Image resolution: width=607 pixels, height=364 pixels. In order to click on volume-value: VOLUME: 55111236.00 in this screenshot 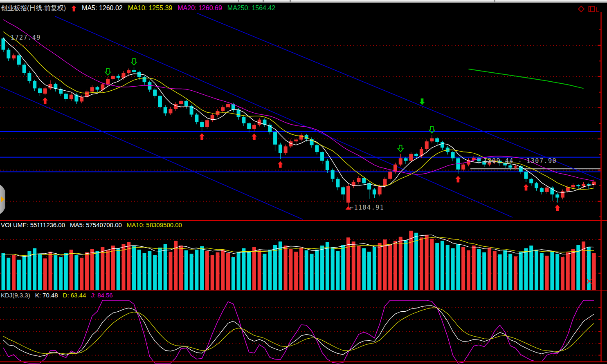, I will do `click(33, 225)`.